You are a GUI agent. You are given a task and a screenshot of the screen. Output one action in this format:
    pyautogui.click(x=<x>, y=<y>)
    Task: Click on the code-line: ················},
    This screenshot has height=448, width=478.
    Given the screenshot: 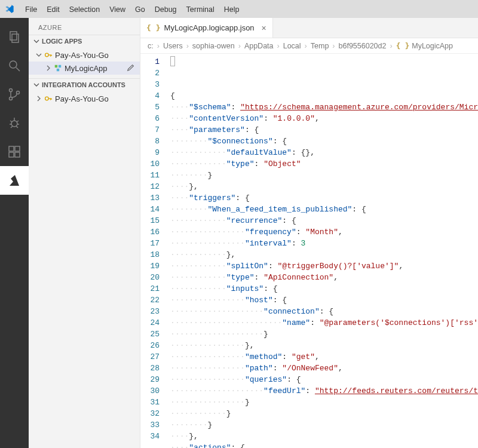 What is the action you would take?
    pyautogui.click(x=324, y=345)
    